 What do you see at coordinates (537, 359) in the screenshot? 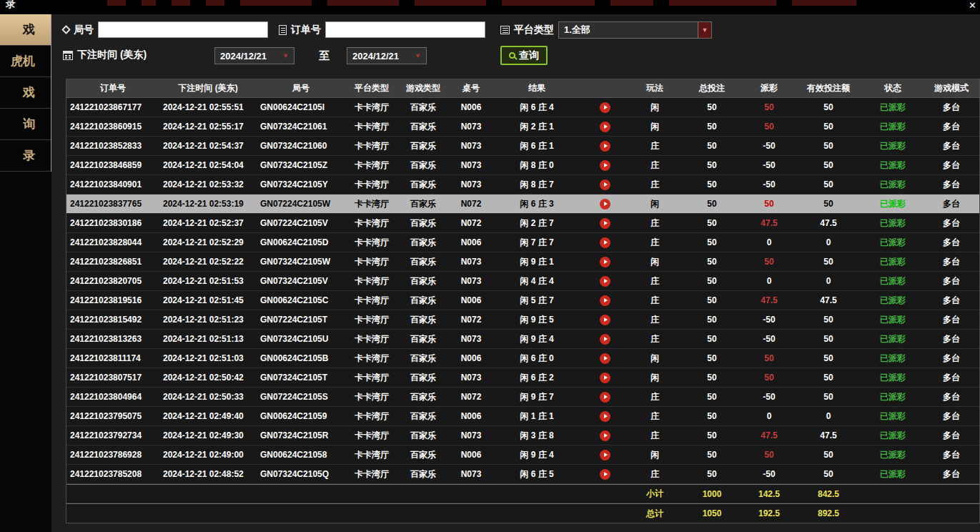
I see `cell-result: 闲 6 庄 0` at bounding box center [537, 359].